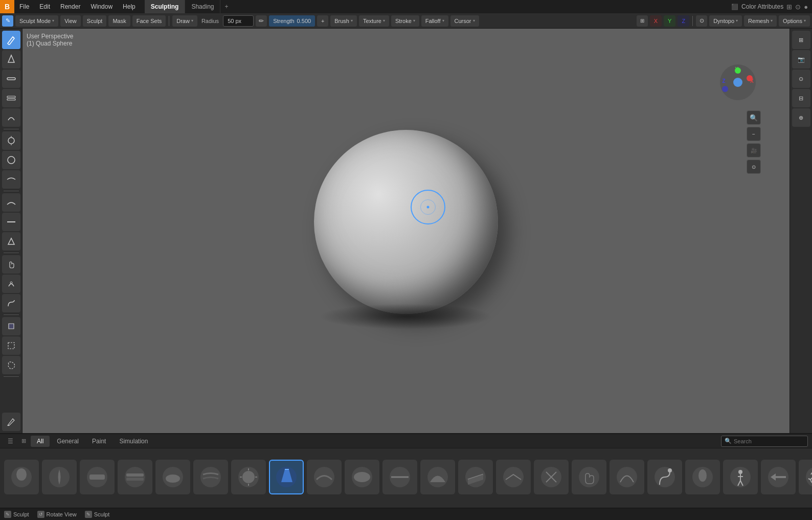 The width and height of the screenshot is (812, 520). What do you see at coordinates (11, 59) in the screenshot?
I see `draw-sharp-tool` at bounding box center [11, 59].